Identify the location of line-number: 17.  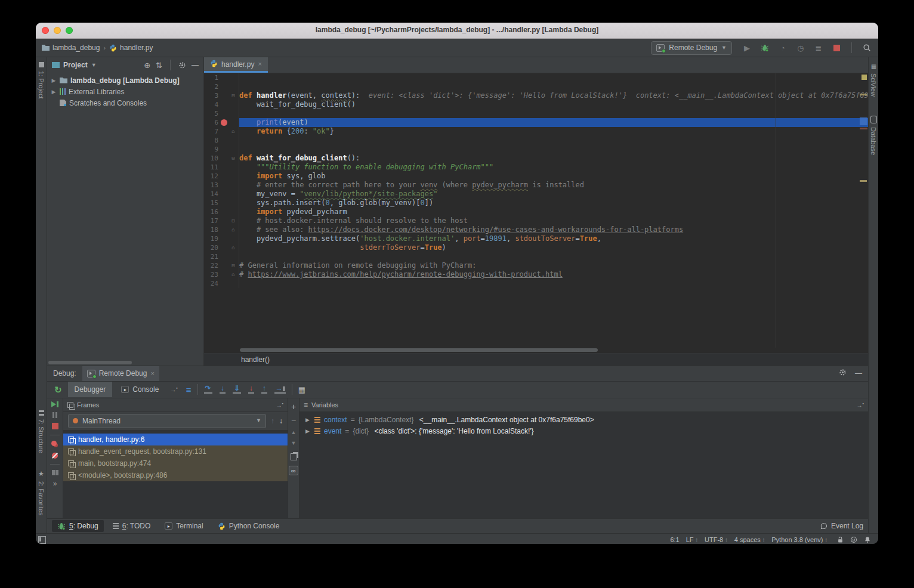
(211, 221).